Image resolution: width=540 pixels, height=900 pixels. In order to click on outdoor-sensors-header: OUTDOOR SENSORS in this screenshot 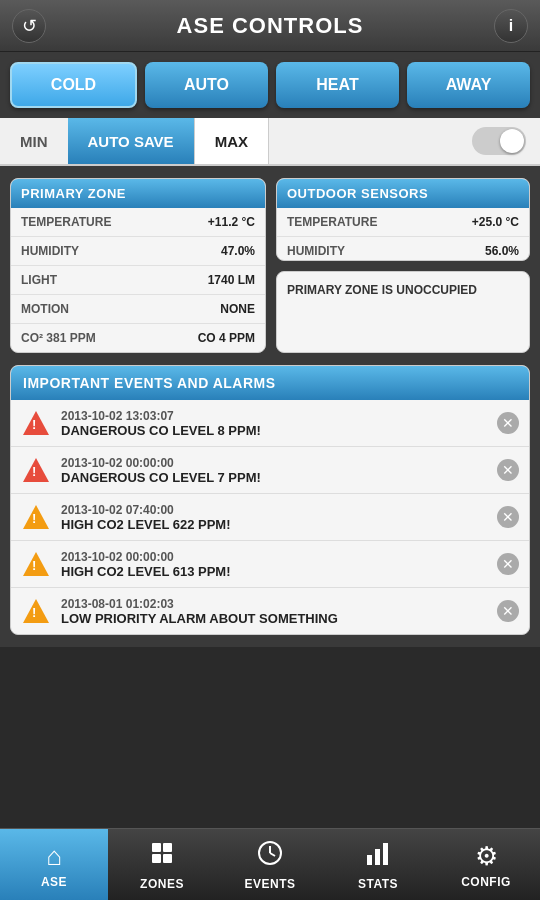, I will do `click(403, 194)`.